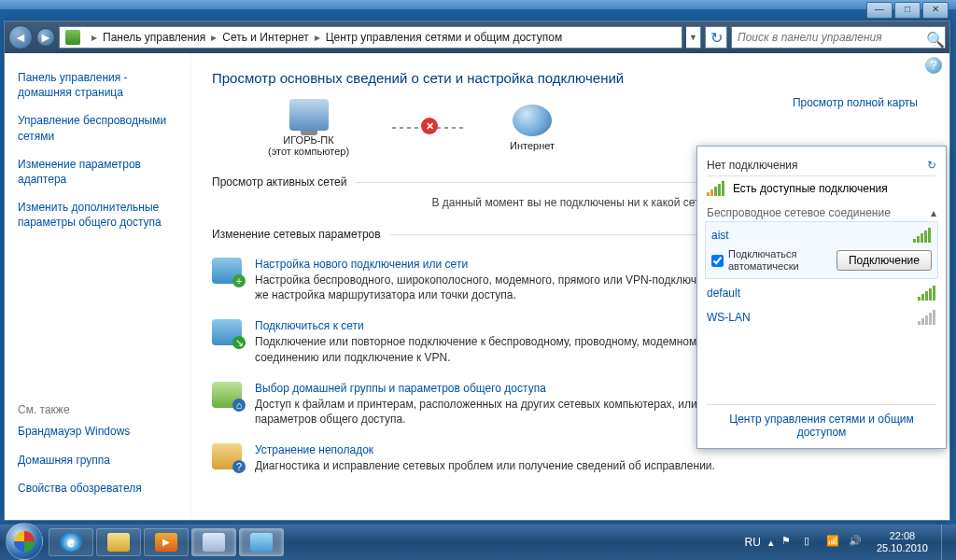  What do you see at coordinates (314, 450) in the screenshot?
I see `task-troubleshoot-link: Устранение неполадок` at bounding box center [314, 450].